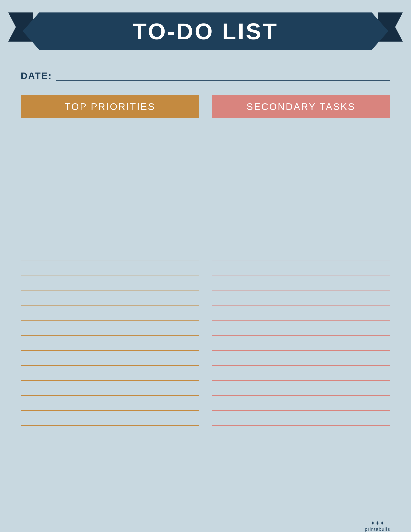 This screenshot has height=532, width=411. Describe the element at coordinates (223, 81) in the screenshot. I see `date-line` at that location.